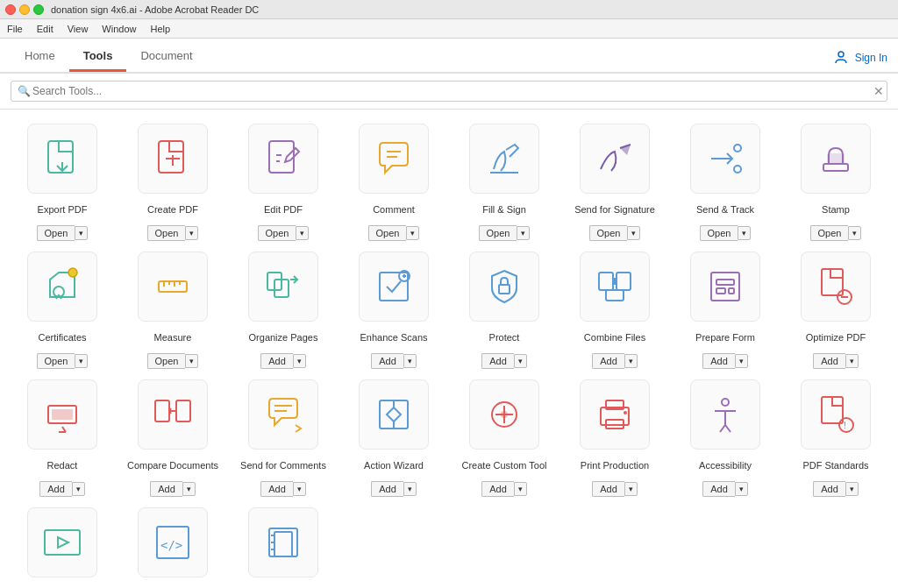  Describe the element at coordinates (521, 489) in the screenshot. I see `tool-btn-arrow-create-custom: ▾` at that location.